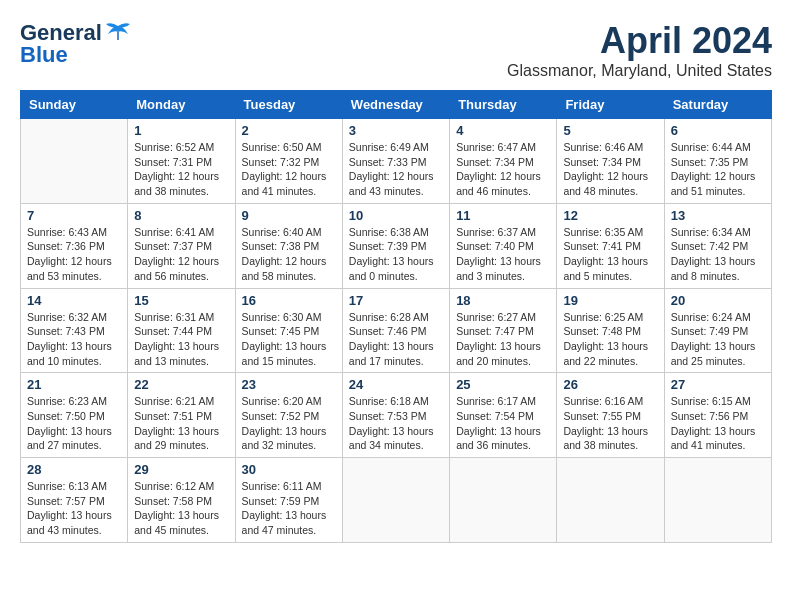  What do you see at coordinates (610, 246) in the screenshot?
I see `table-row: 12Sunrise: 6:35 AM Sunset: 7:41 PM Dayli…` at bounding box center [610, 246].